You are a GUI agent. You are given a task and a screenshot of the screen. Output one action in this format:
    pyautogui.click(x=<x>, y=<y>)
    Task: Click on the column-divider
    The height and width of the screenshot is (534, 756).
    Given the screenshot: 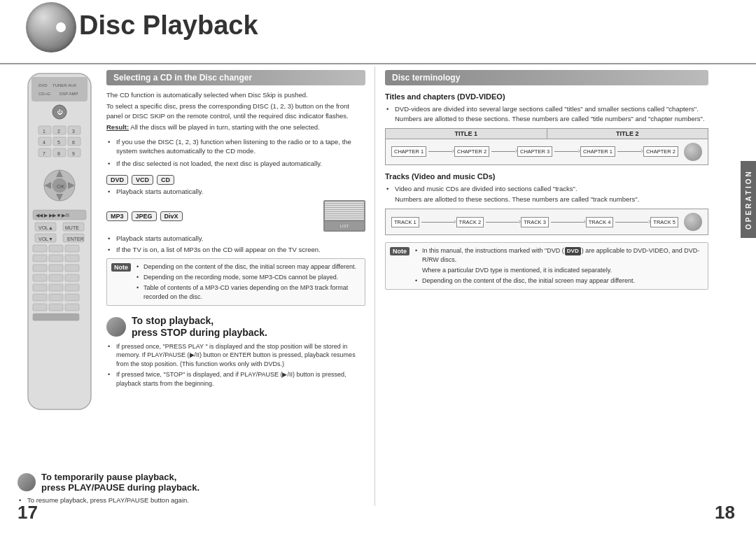 What is the action you would take?
    pyautogui.click(x=375, y=286)
    